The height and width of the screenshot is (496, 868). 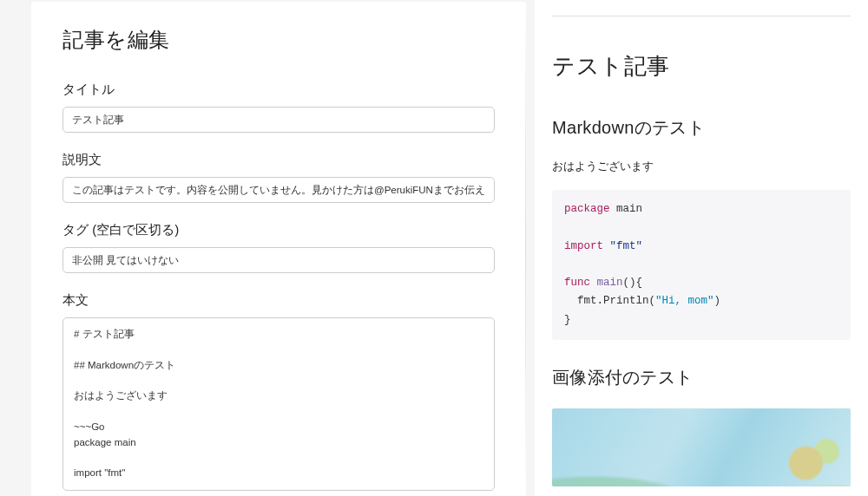 I want to click on preview-paragraph: おはようございます, so click(x=710, y=166).